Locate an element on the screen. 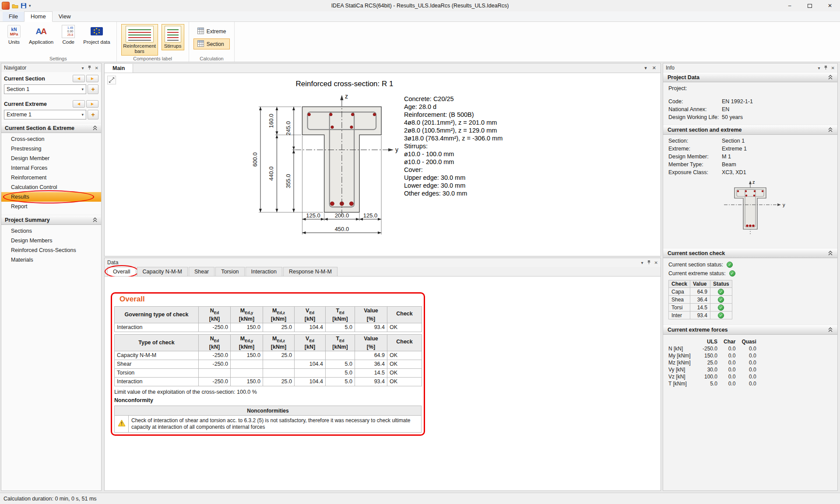 The image size is (840, 504). cell: 64.9 is located at coordinates (700, 292).